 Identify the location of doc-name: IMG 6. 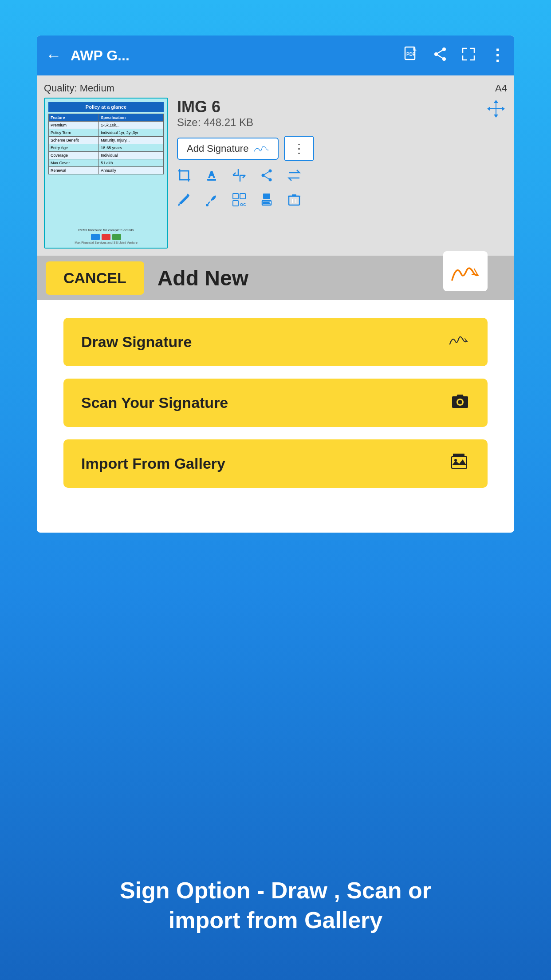
(215, 107).